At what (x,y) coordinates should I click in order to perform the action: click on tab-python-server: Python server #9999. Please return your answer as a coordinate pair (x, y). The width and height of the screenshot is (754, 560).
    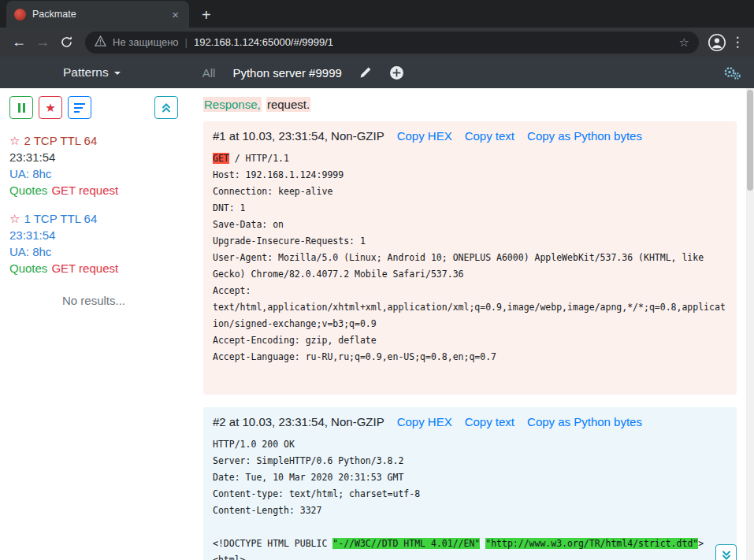
    Looking at the image, I should click on (287, 72).